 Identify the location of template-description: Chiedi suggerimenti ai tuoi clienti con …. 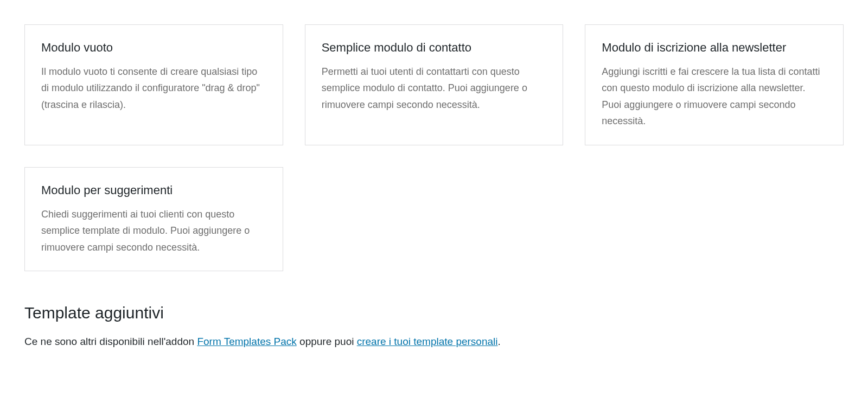
(154, 231).